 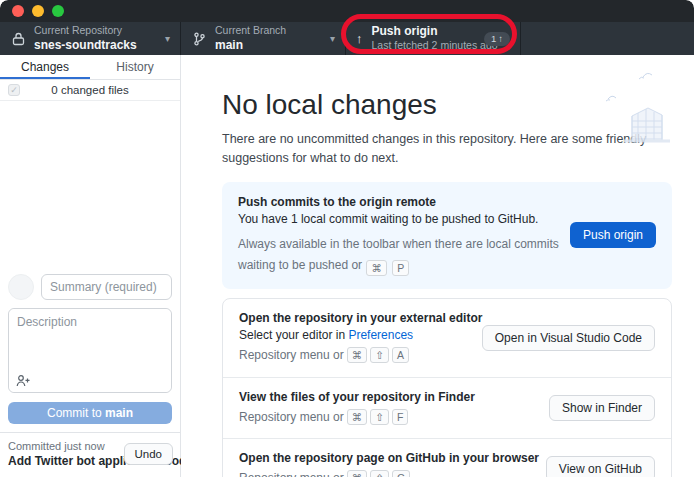 I want to click on changed-files-count: 0 changed files, so click(x=90, y=90).